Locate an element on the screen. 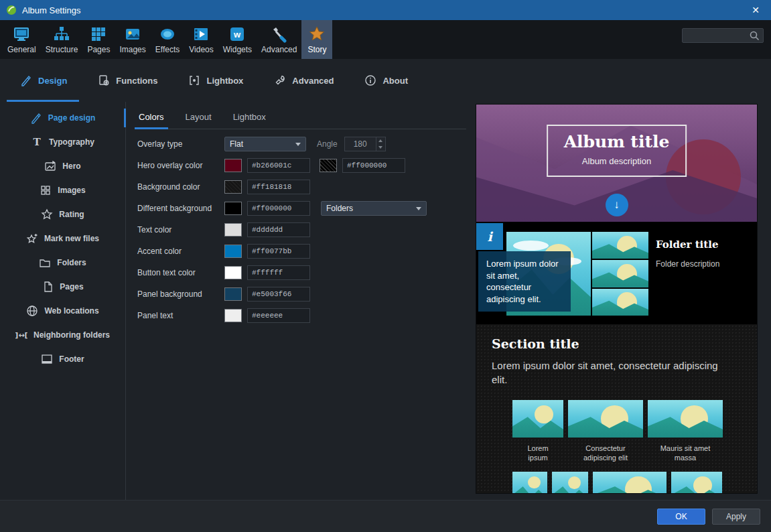 This screenshot has width=771, height=532. sidebar-item-rating: Rating is located at coordinates (63, 214).